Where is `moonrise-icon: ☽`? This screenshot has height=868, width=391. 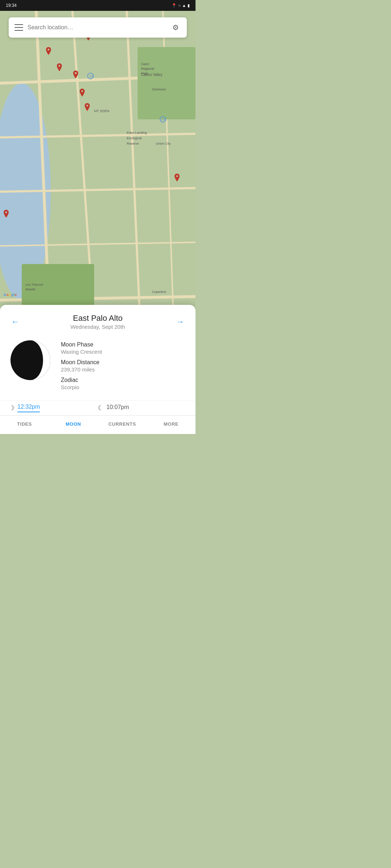
moonrise-icon: ☽ is located at coordinates (12, 408).